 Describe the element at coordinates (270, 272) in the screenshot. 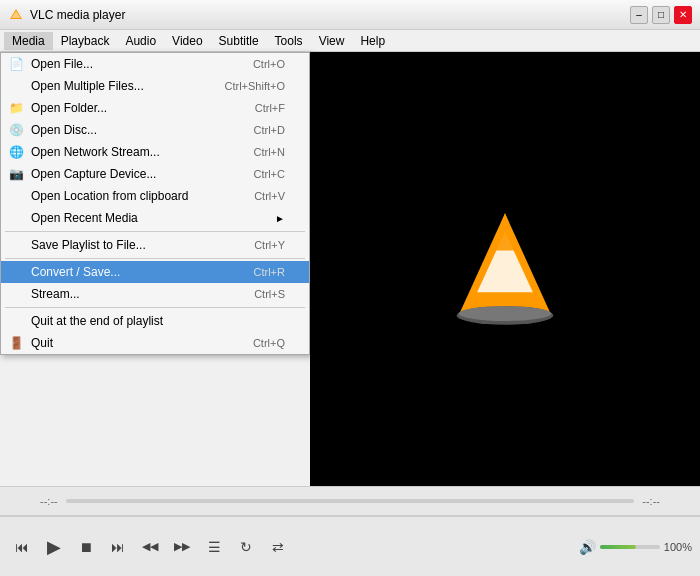

I see `dropdown-shortcut-9: Ctrl+R` at that location.